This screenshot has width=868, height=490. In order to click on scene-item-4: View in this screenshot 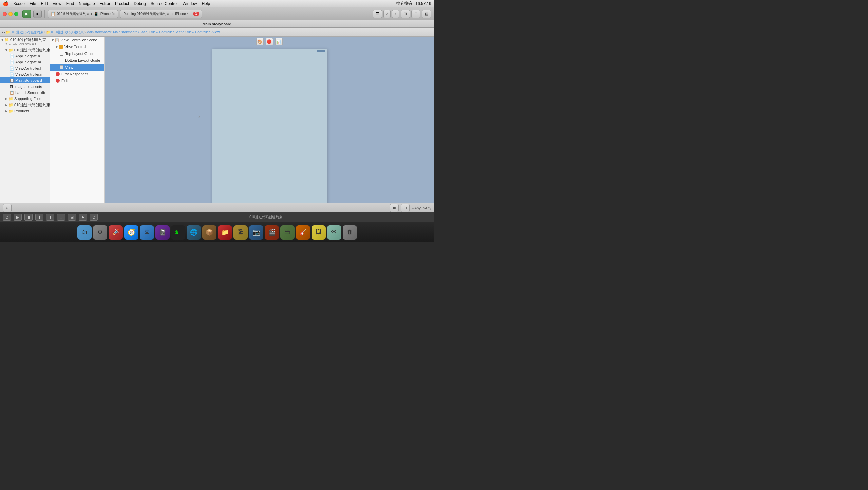, I will do `click(77, 67)`.